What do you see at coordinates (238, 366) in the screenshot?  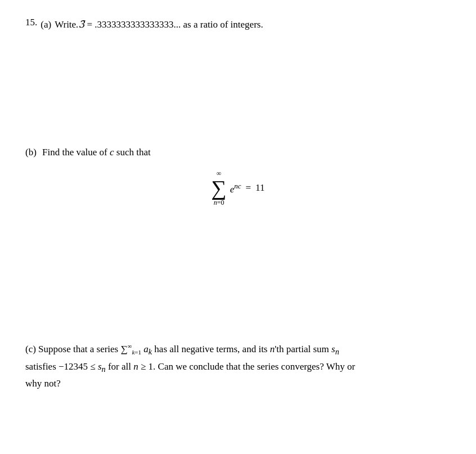 I see `part-c-text: (c) Suppose that a series ∑∞k=1 ak has a…` at bounding box center [238, 366].